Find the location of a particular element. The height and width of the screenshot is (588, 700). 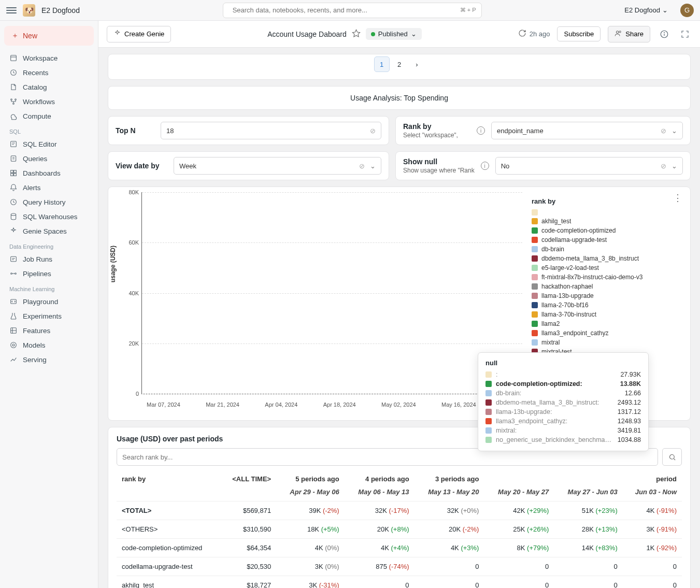

sidebar-item-compute: Compute is located at coordinates (49, 116).